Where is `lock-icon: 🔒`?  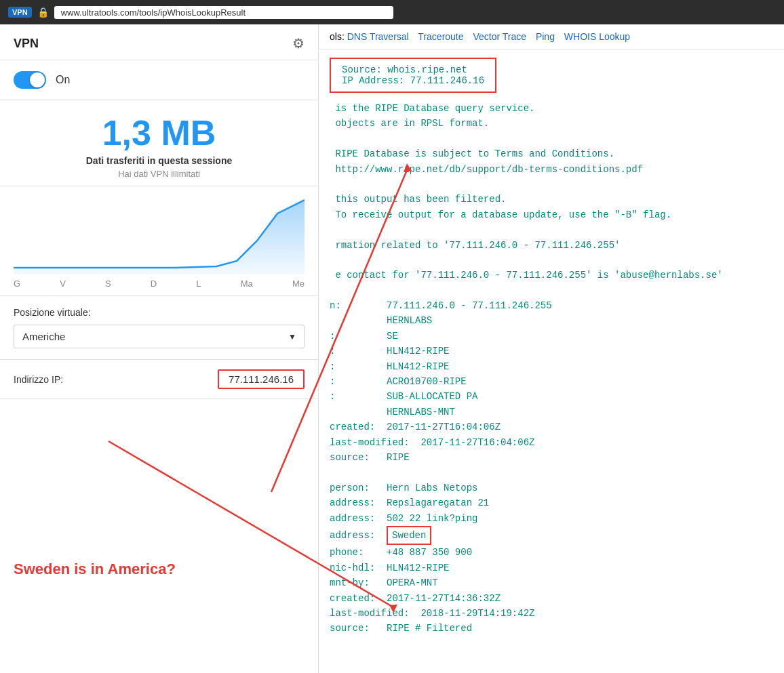
lock-icon: 🔒 is located at coordinates (43, 12).